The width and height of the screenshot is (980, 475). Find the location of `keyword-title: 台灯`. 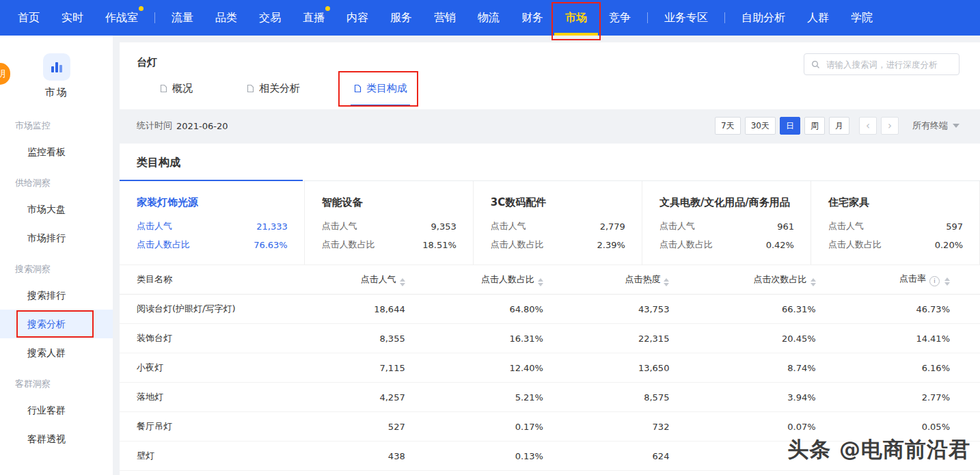

keyword-title: 台灯 is located at coordinates (147, 63).